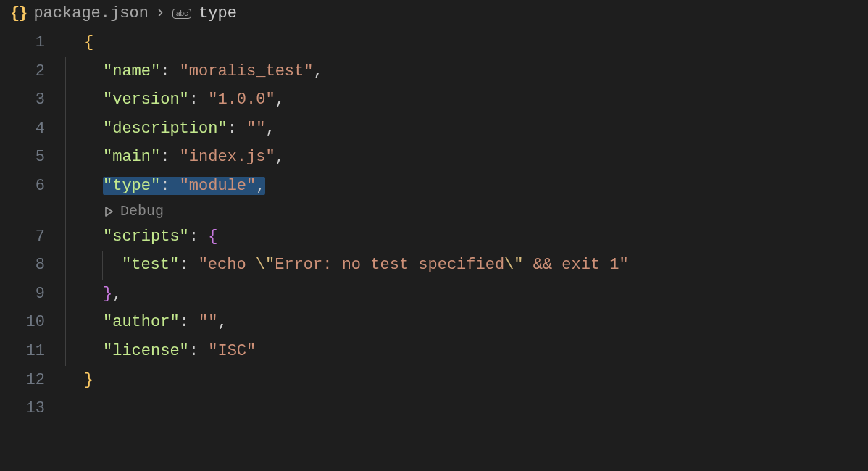 This screenshot has height=471, width=868. I want to click on breadcrumb-file: package.json, so click(91, 13).